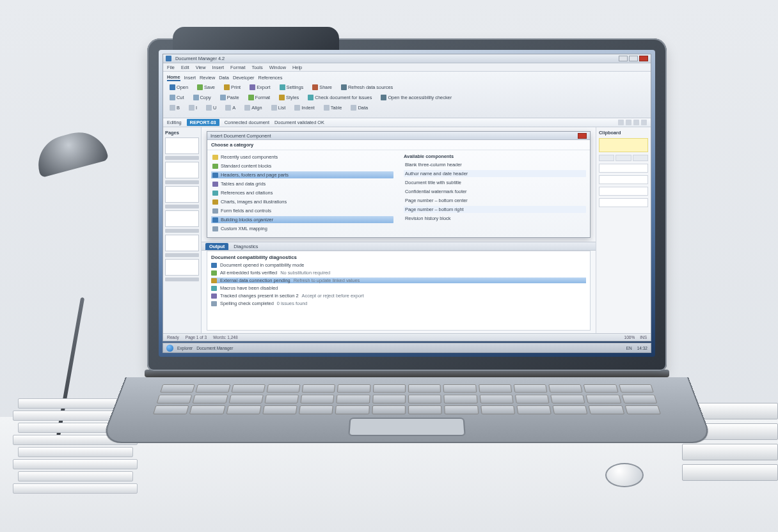 The width and height of the screenshot is (778, 532). I want to click on ribbon-styles: Styles, so click(289, 97).